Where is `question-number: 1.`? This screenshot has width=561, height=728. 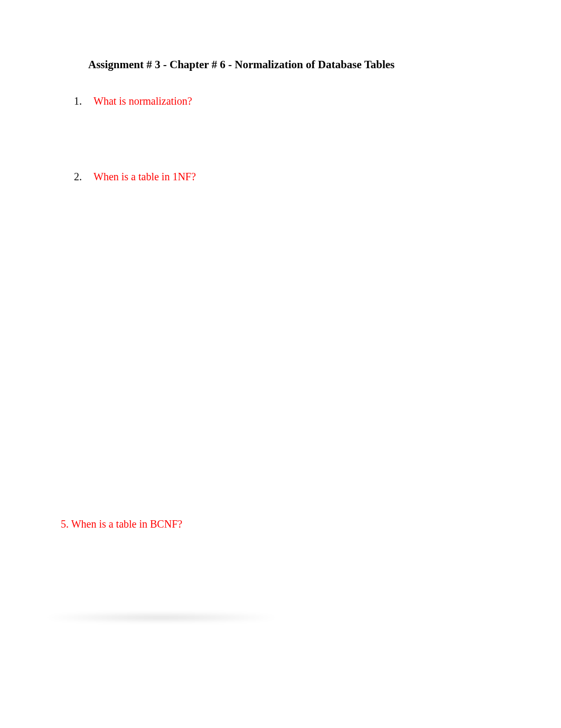 question-number: 1. is located at coordinates (78, 102).